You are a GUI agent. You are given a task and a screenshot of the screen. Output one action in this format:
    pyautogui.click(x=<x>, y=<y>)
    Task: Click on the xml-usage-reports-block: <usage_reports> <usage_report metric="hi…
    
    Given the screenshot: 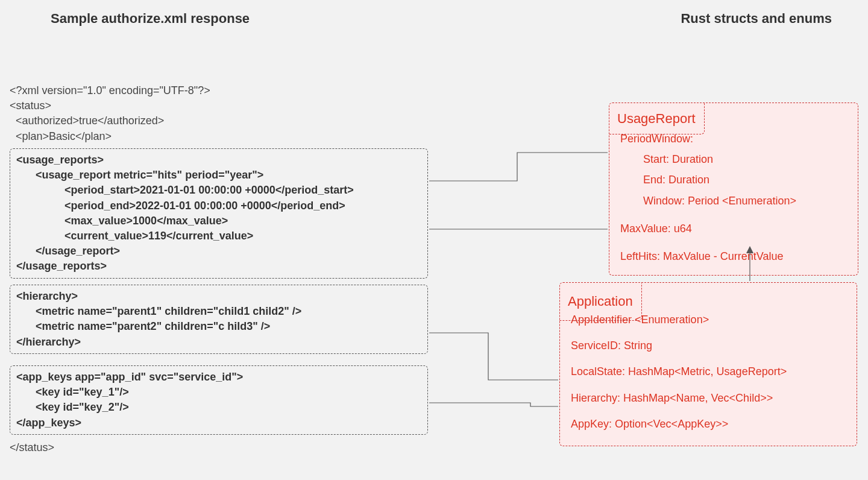 What is the action you would take?
    pyautogui.click(x=219, y=213)
    